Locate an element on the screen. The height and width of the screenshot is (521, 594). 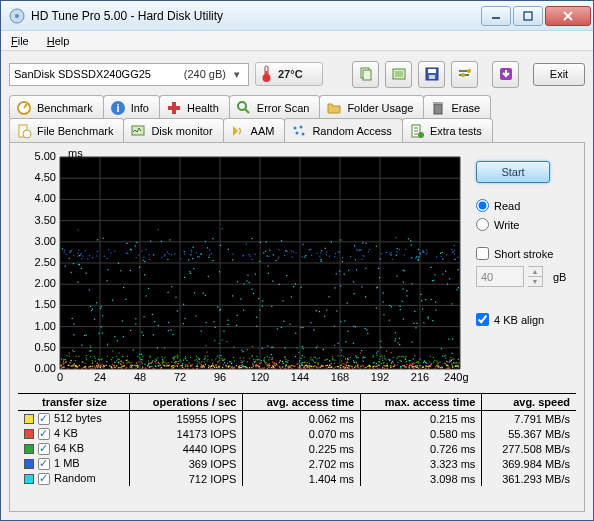
svg-text: 24 is located at coordinates (100, 377).